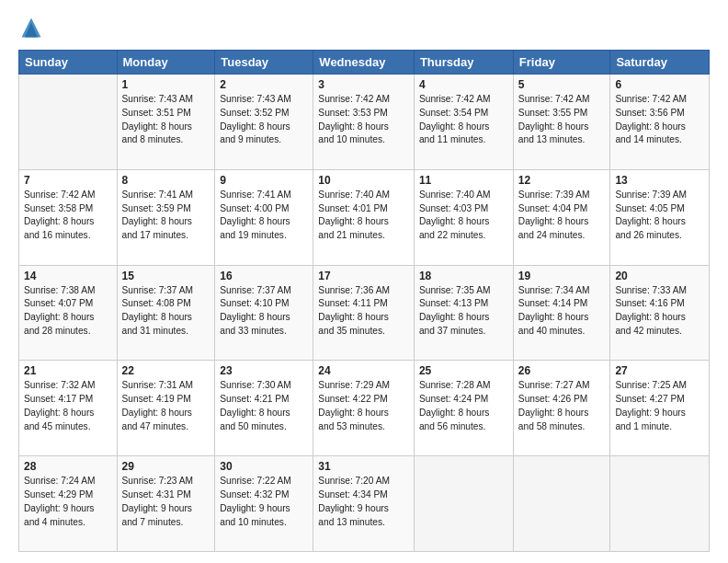 Image resolution: width=728 pixels, height=563 pixels. Describe the element at coordinates (68, 63) in the screenshot. I see `calendar-day-header: Sunday` at that location.